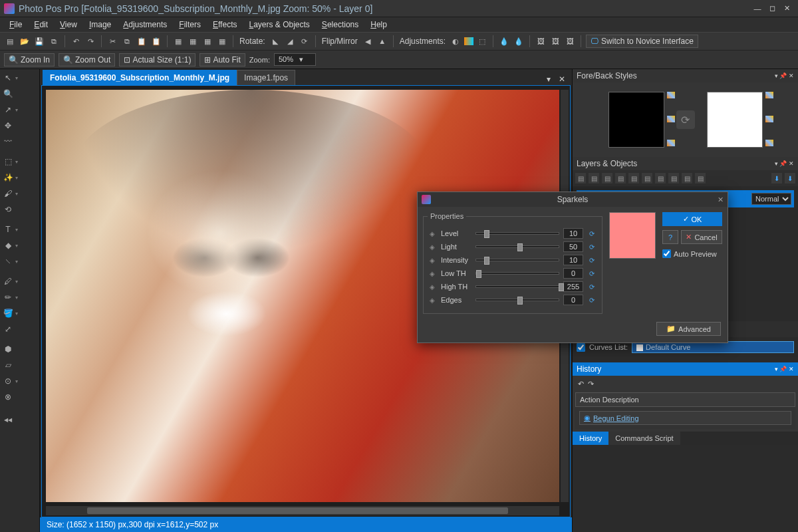 Image resolution: width=798 pixels, height=532 pixels. I want to click on horizontal-scrollbar, so click(303, 511).